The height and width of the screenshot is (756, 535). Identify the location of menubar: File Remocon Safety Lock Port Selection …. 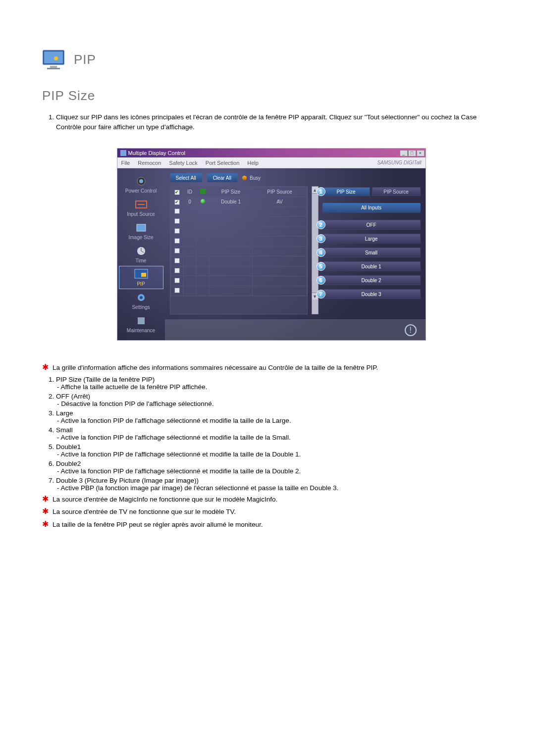
(271, 163).